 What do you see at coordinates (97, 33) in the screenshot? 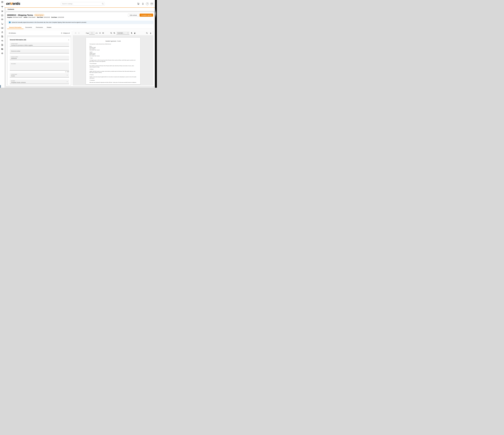
I see `page-total-label: of 1` at bounding box center [97, 33].